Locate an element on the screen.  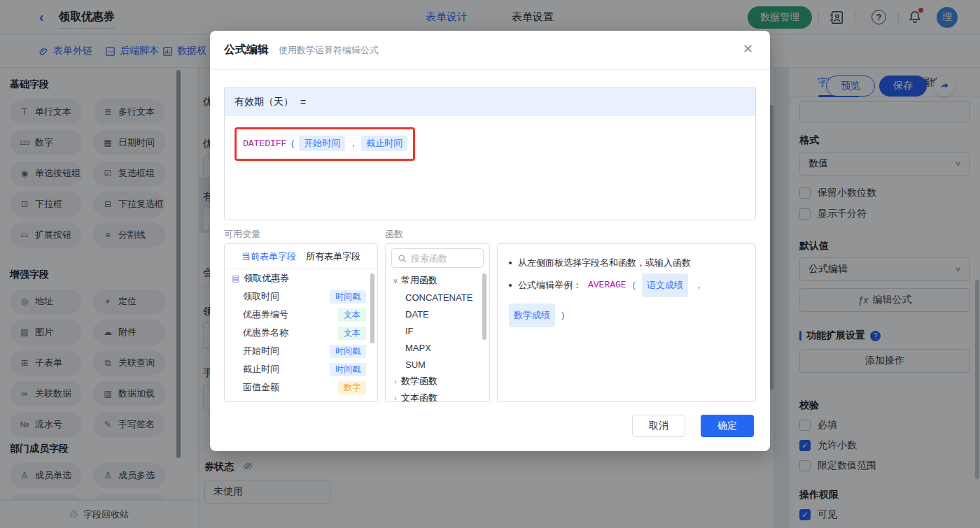
functions-label: 函数 is located at coordinates (394, 234).